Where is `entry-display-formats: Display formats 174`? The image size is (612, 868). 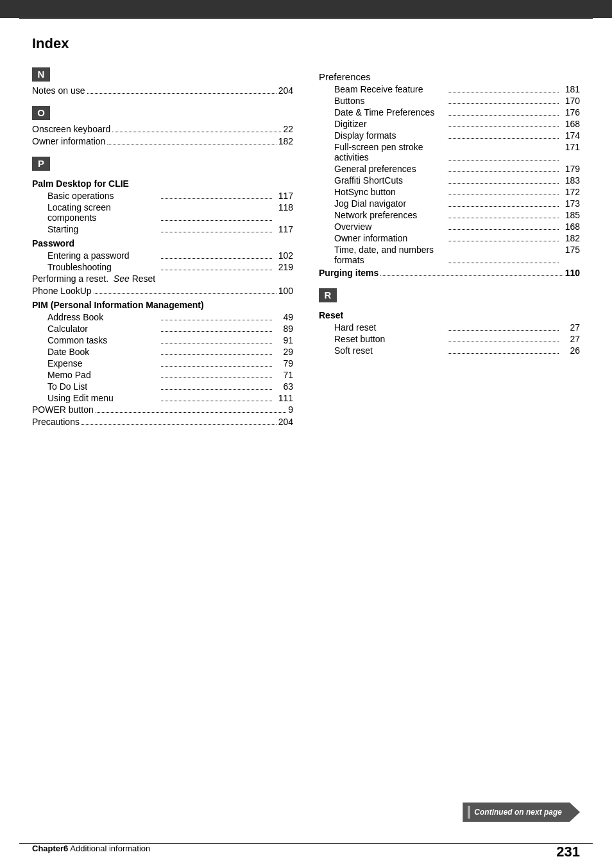 entry-display-formats: Display formats 174 is located at coordinates (449, 135).